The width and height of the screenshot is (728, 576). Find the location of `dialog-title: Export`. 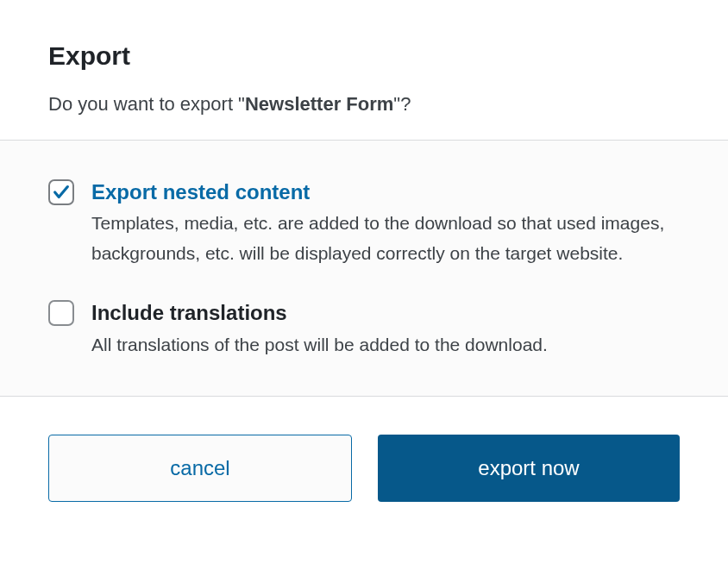

dialog-title: Export is located at coordinates (364, 56).